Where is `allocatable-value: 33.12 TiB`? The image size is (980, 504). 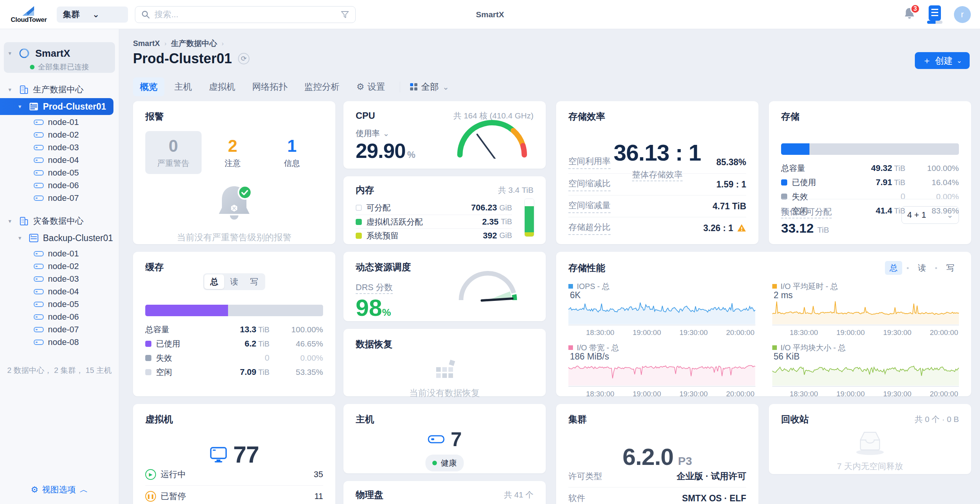 allocatable-value: 33.12 TiB is located at coordinates (806, 228).